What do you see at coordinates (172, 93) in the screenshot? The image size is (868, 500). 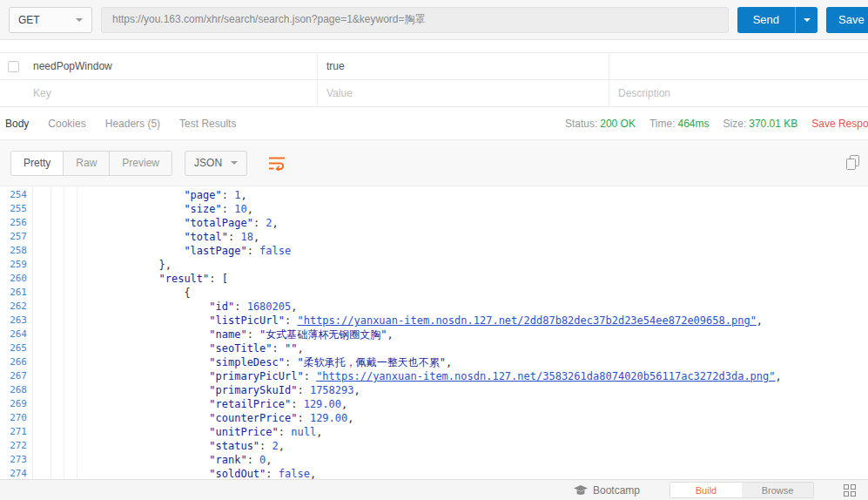 I see `new-param-key-input: Key` at bounding box center [172, 93].